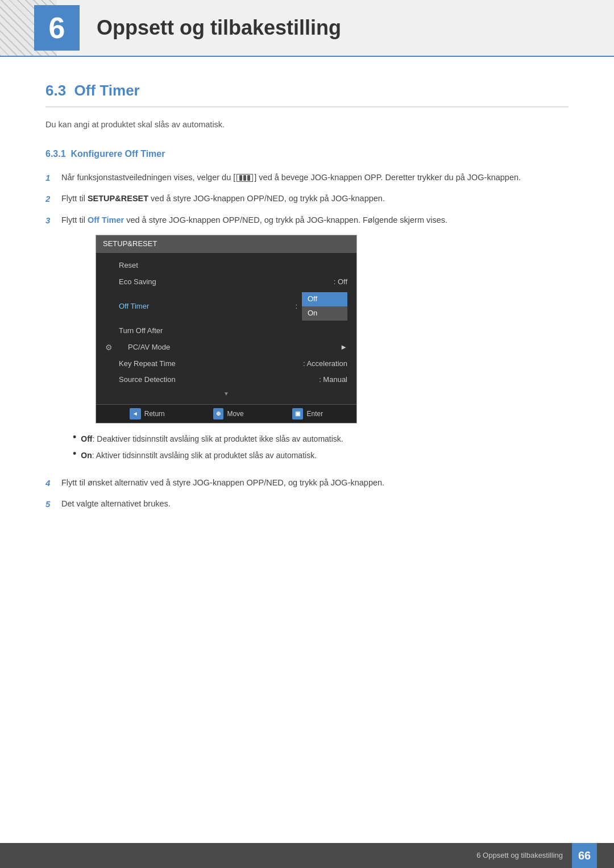  What do you see at coordinates (307, 28) in the screenshot?
I see `chapter-header: 6 Oppsett og tilbakestilling` at bounding box center [307, 28].